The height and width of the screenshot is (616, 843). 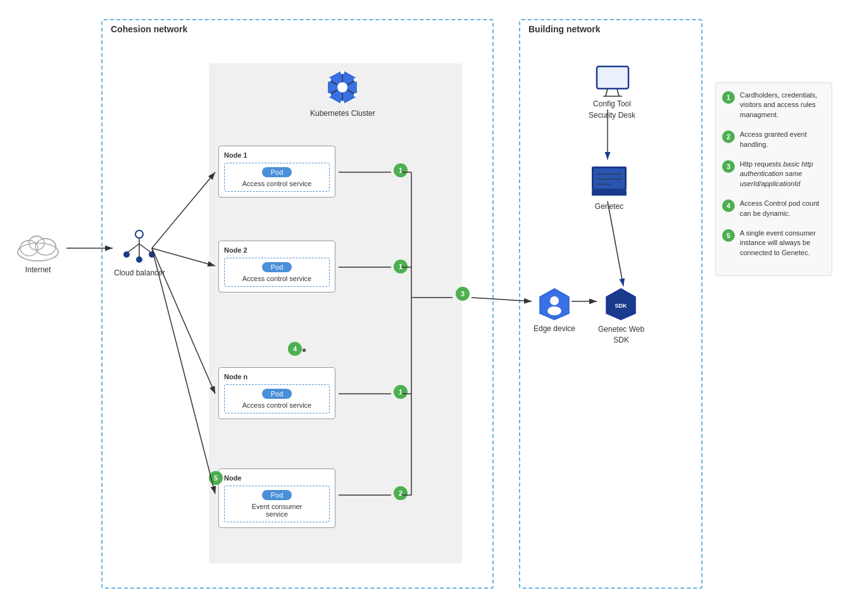 What do you see at coordinates (343, 113) in the screenshot?
I see `k8s-label: Kubernetes Cluster` at bounding box center [343, 113].